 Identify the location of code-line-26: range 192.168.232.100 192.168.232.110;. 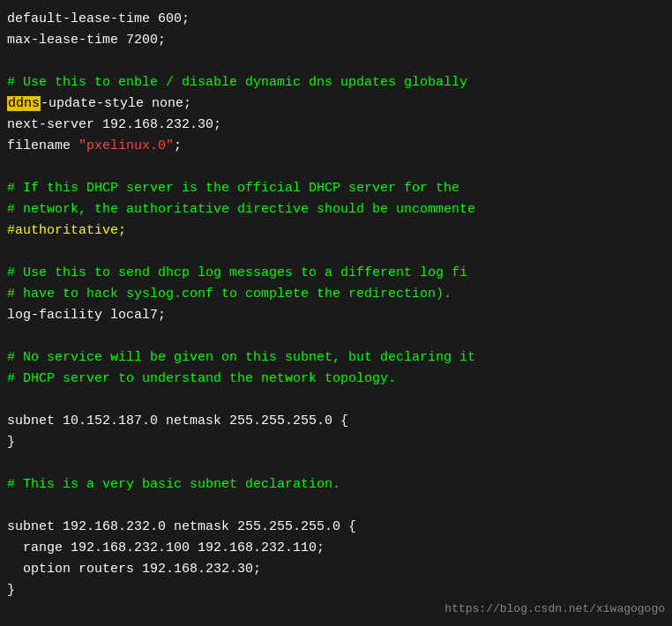
(336, 548).